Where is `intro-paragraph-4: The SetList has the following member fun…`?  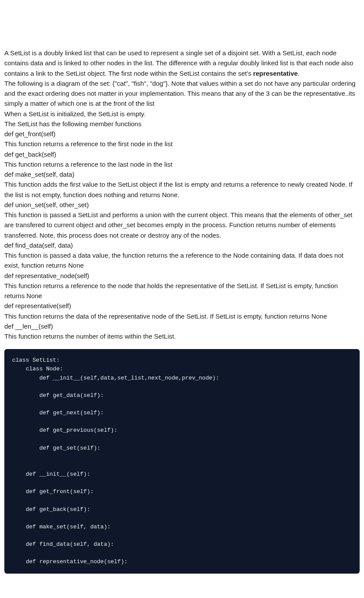
intro-paragraph-4: The SetList has the following member fun… is located at coordinates (182, 124).